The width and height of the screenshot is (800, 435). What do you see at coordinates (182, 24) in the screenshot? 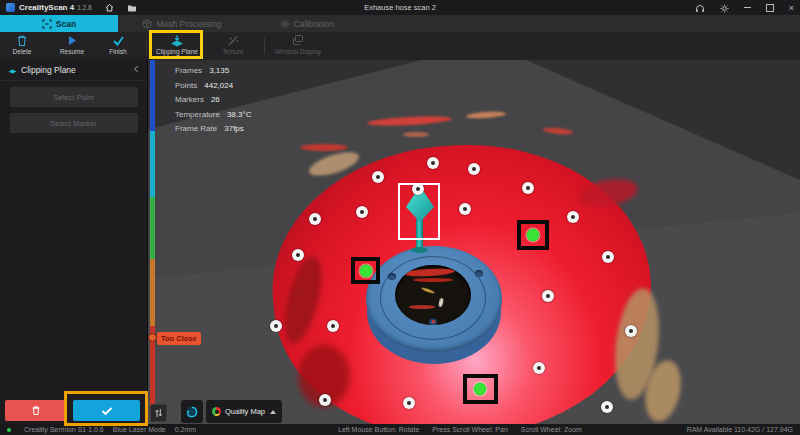
I see `tab-mesh-processing: Mesh Processing` at bounding box center [182, 24].